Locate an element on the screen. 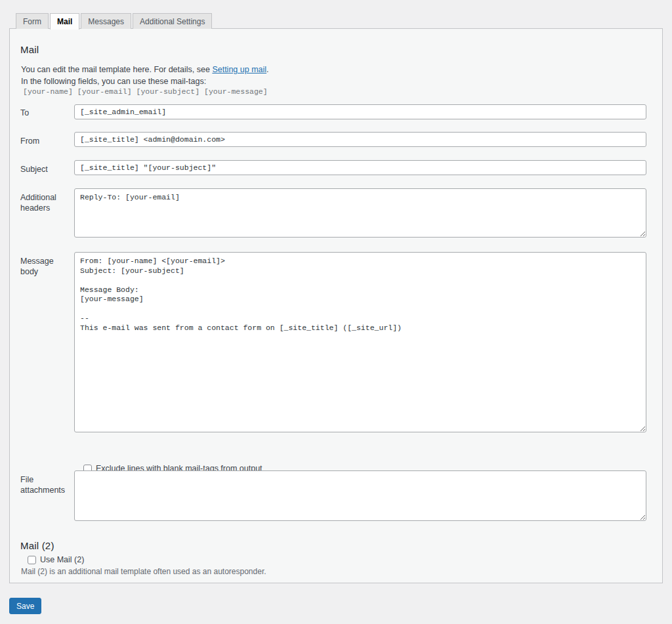 This screenshot has width=672, height=624. mail-section-title: Mail is located at coordinates (30, 50).